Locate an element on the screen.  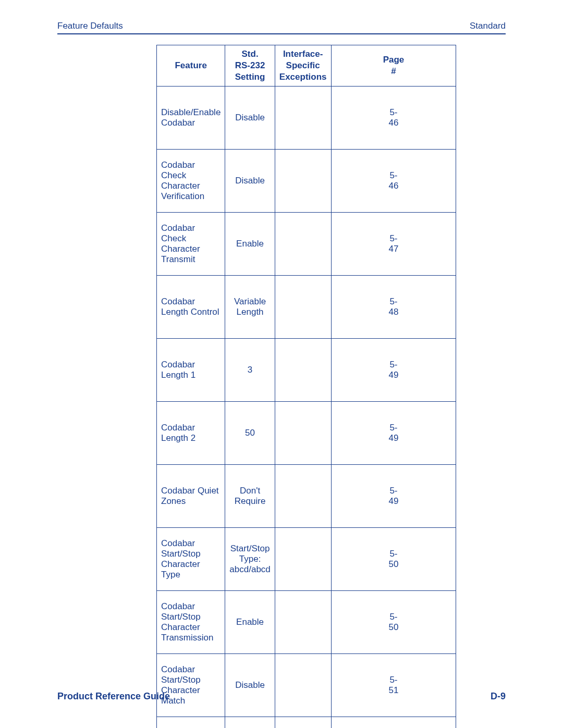
cell-feature: Codabar Start/Stop Character Match is located at coordinates (191, 686).